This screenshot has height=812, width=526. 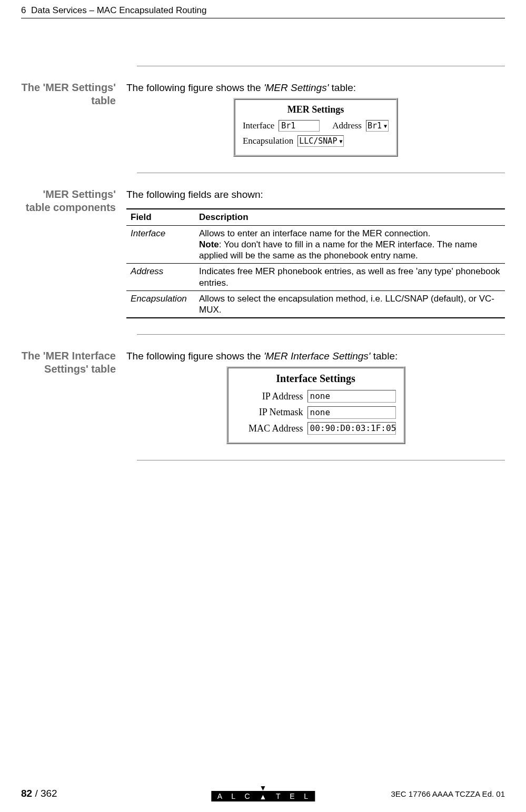 What do you see at coordinates (23, 11) in the screenshot?
I see `chapter-number: 6` at bounding box center [23, 11].